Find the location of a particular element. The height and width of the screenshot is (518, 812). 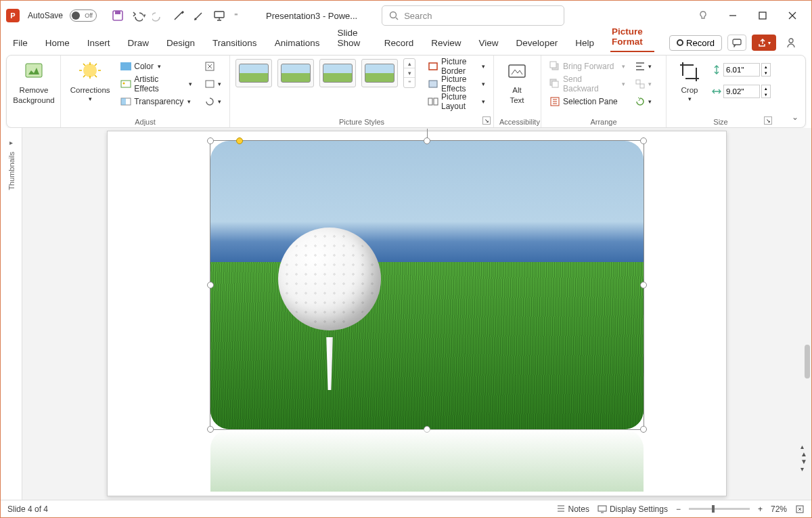

display-settings-button: Display Settings is located at coordinates (633, 509).